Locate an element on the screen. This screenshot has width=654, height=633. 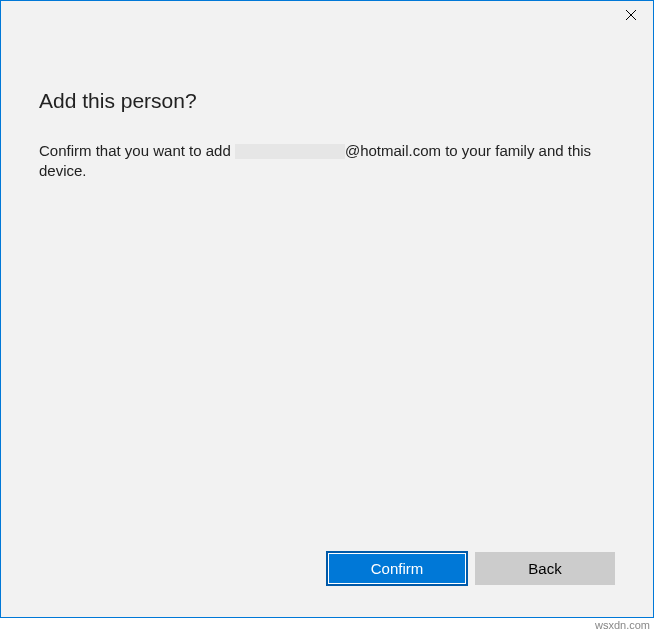
titlebar is located at coordinates (327, 16).